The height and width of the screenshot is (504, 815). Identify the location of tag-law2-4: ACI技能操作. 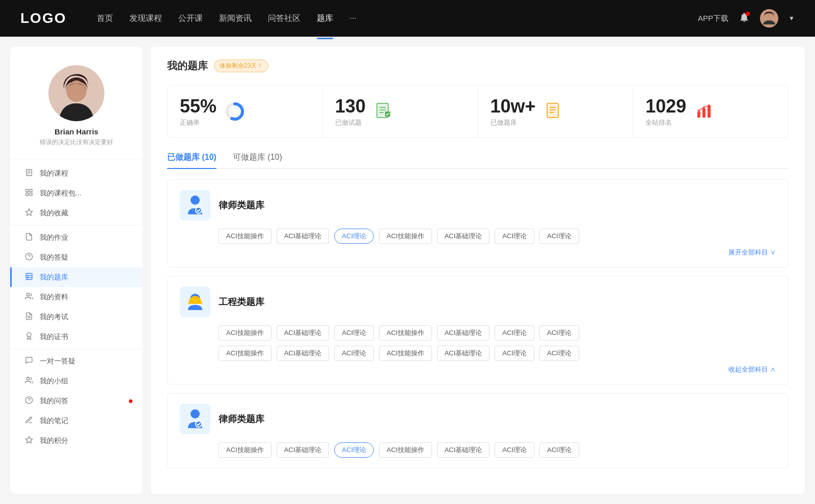
(405, 450).